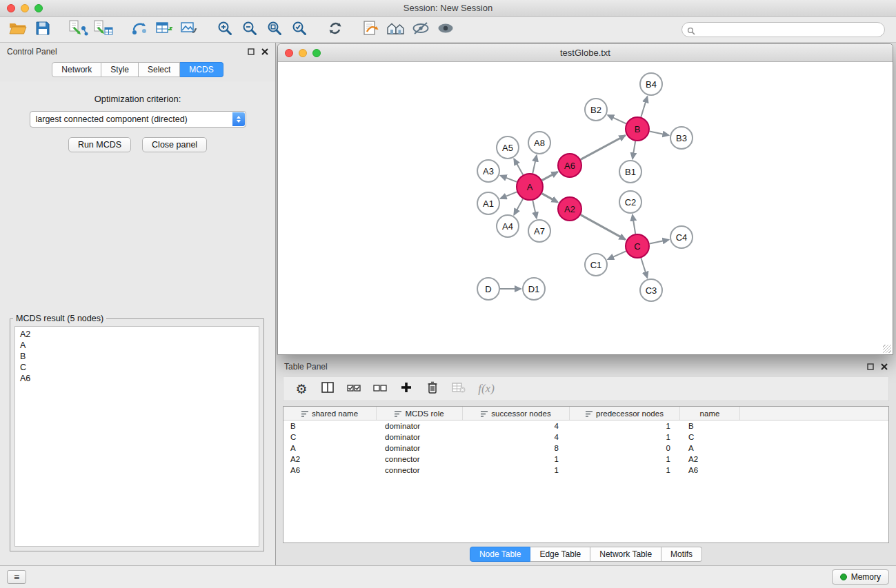 The image size is (896, 588). I want to click on graph-node-D: D, so click(488, 289).